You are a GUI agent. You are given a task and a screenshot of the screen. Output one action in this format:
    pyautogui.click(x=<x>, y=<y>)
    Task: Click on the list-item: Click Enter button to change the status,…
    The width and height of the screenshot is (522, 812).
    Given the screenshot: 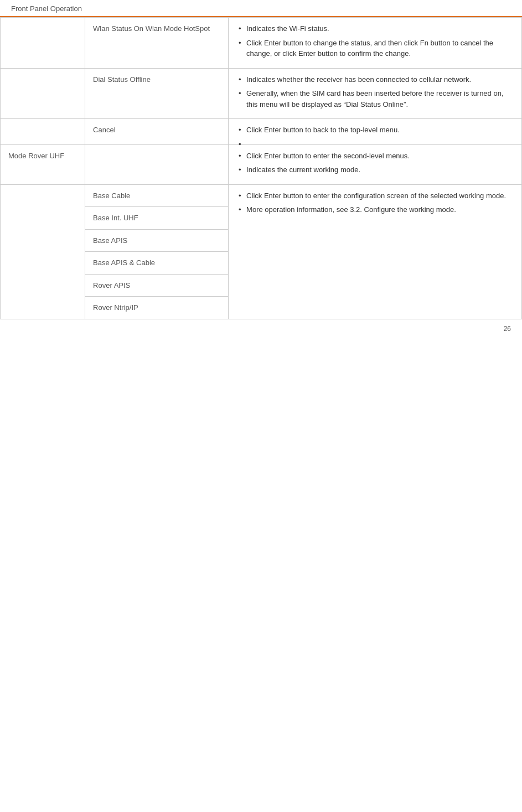 What is the action you would take?
    pyautogui.click(x=375, y=49)
    